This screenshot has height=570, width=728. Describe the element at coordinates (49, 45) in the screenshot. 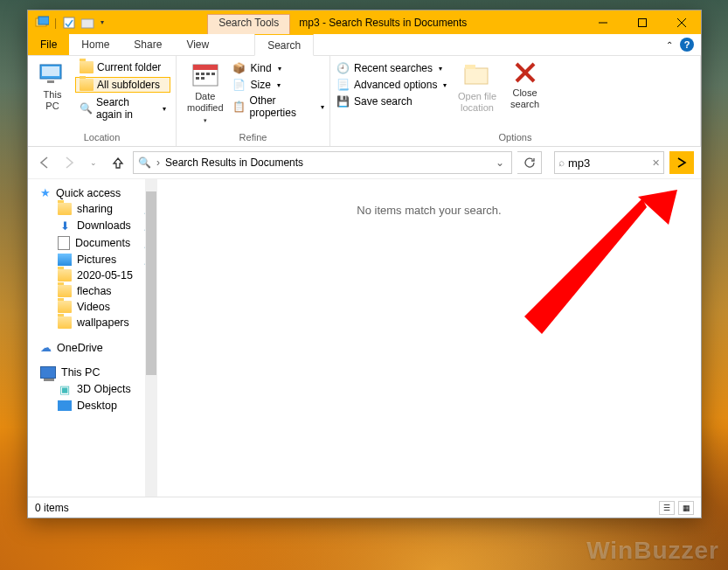

I see `tab-file: File` at that location.